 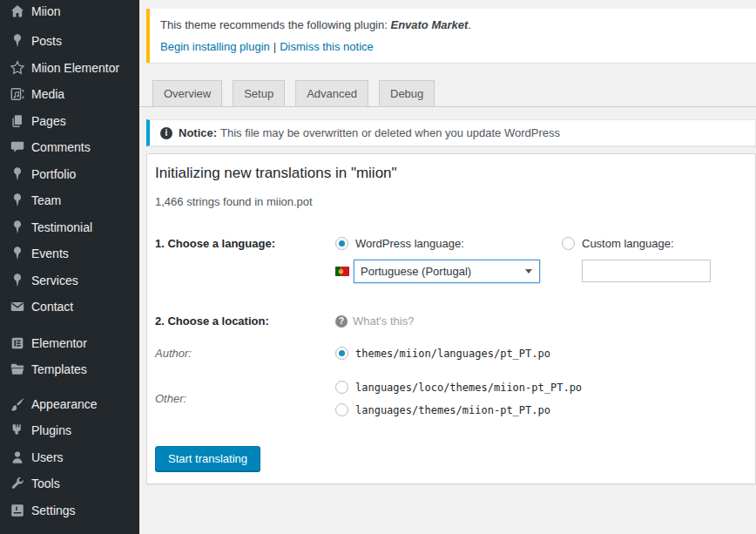 What do you see at coordinates (49, 121) in the screenshot?
I see `sidebar-item-label: Pages` at bounding box center [49, 121].